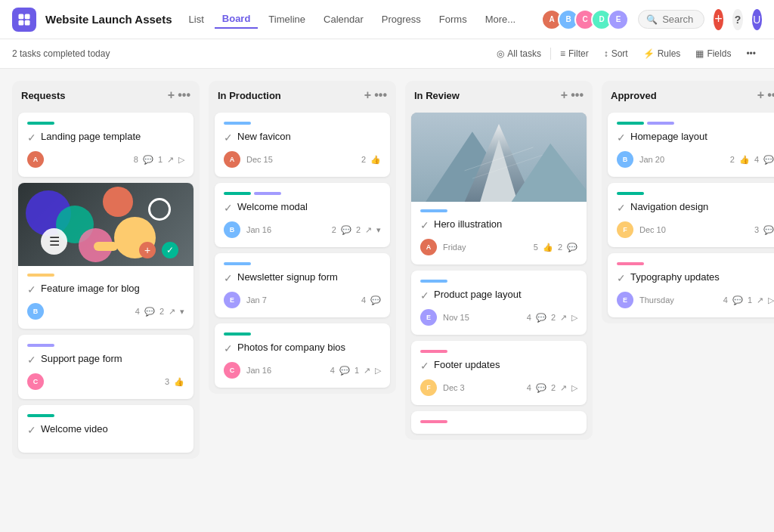 This screenshot has width=774, height=532. Describe the element at coordinates (136, 159) in the screenshot. I see `comment-count: 8` at that location.